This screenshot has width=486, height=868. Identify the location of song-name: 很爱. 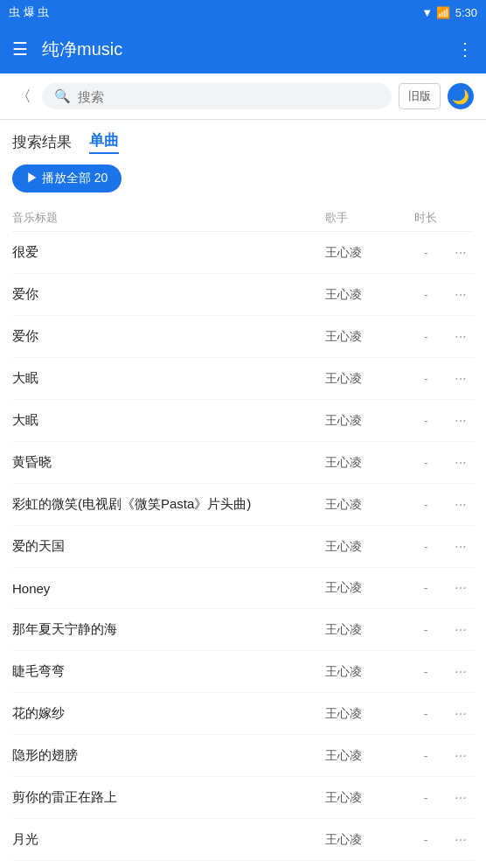
(169, 252).